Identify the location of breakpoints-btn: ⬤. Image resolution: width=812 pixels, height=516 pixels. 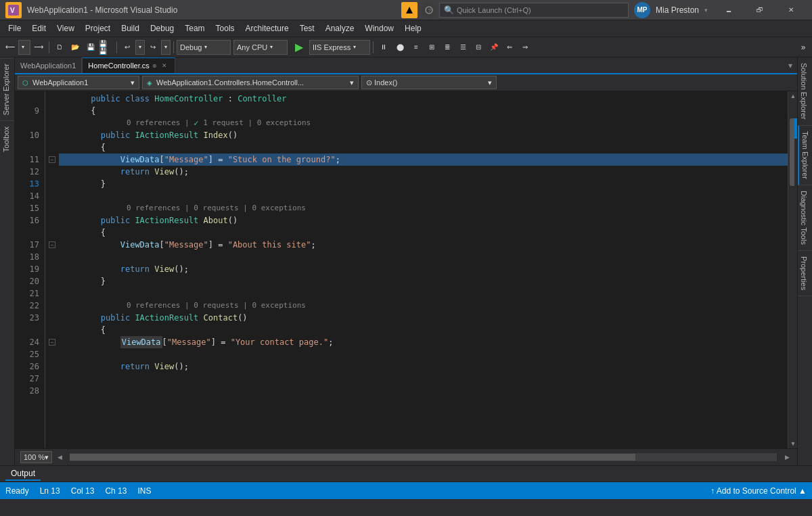
(400, 47).